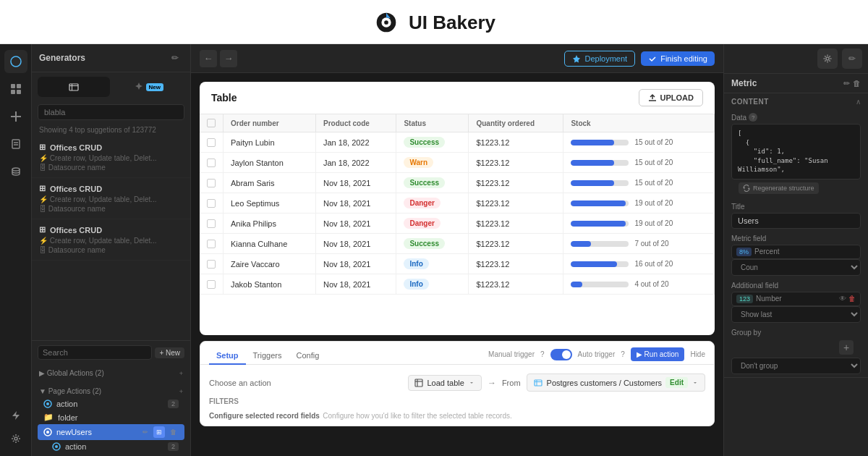  Describe the element at coordinates (111, 158) in the screenshot. I see `generator-meta-1: ⚡ Create row, Update table, Delet...` at that location.